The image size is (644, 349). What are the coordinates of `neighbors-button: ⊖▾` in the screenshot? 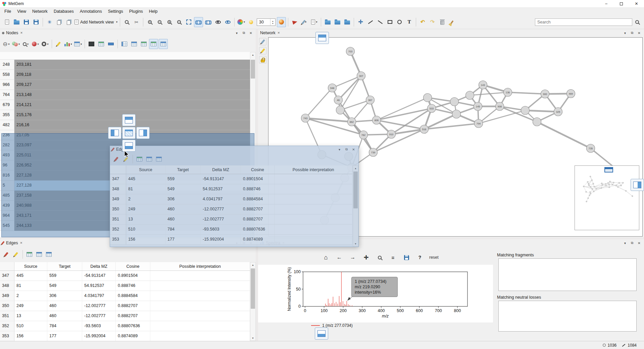 It's located at (6, 44).